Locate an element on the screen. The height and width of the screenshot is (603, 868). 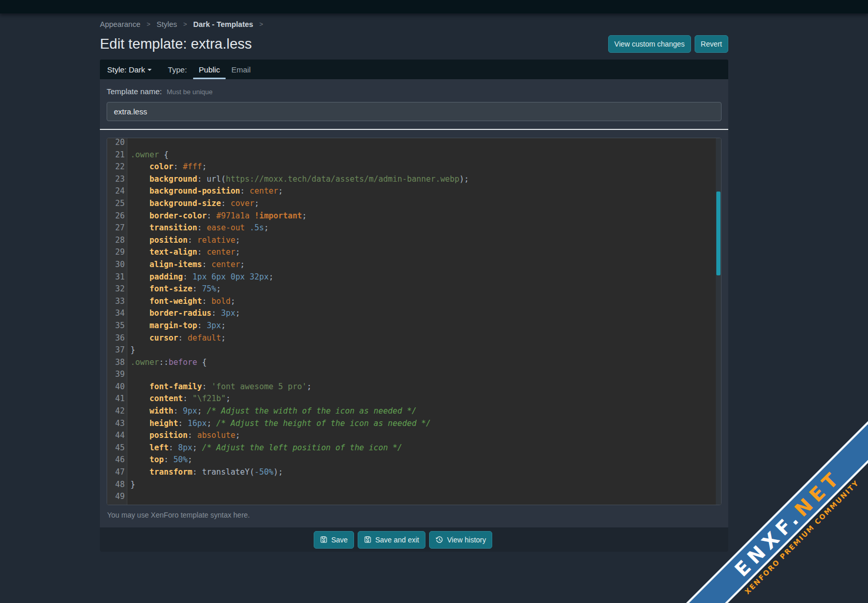
tab-bar: Style: Dark Type: Public Email is located at coordinates (414, 69).